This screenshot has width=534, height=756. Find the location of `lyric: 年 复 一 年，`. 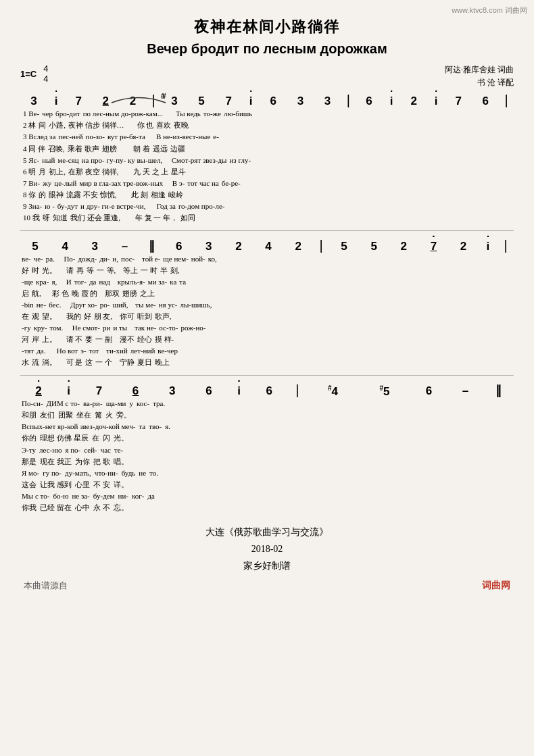

lyric: 年 复 一 年， is located at coordinates (157, 218).